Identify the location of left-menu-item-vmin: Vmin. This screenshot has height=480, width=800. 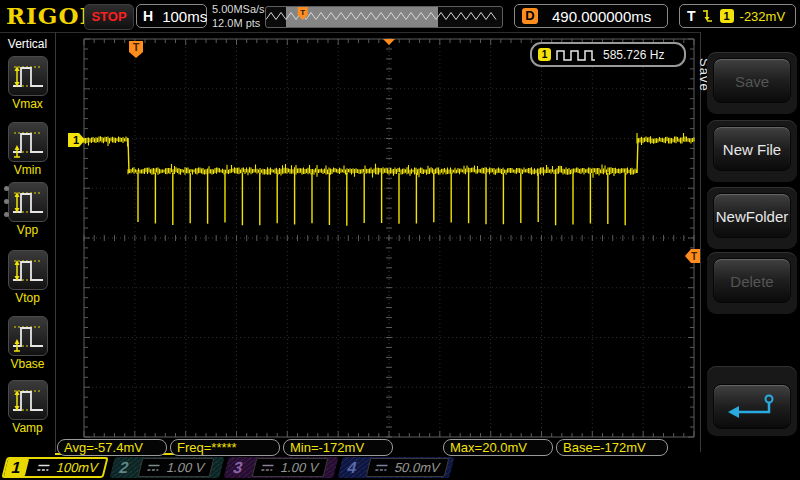
(28, 150).